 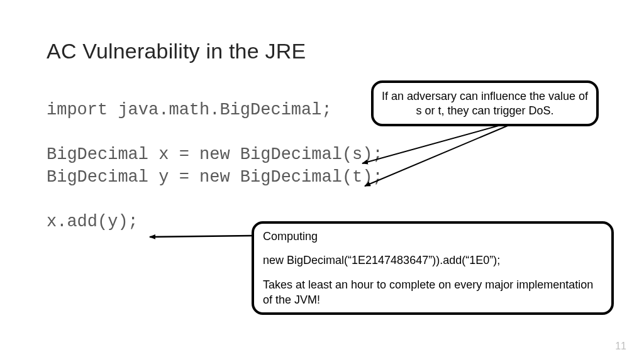 What do you see at coordinates (433, 144) in the screenshot?
I see `arrow-to-s` at bounding box center [433, 144].